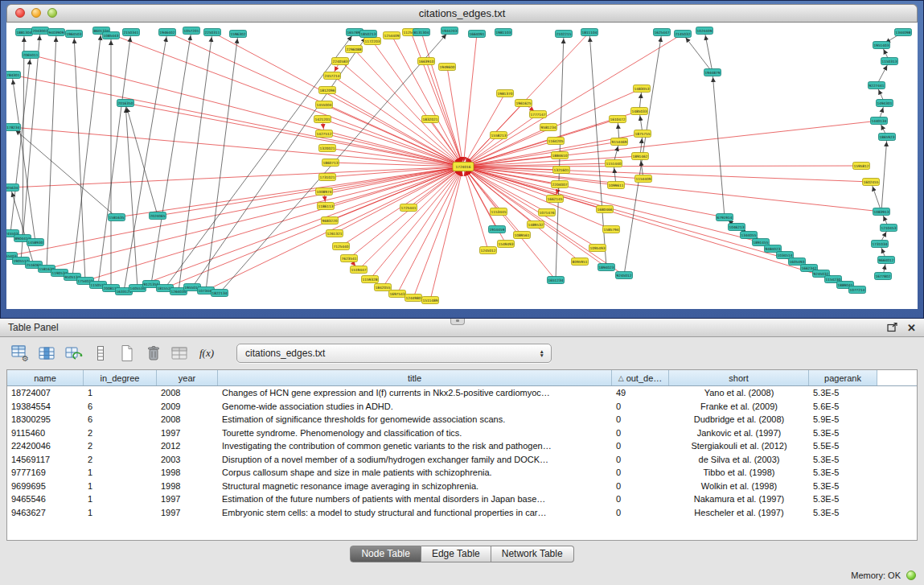  Describe the element at coordinates (505, 93) in the screenshot. I see `graph-node: 1981370` at that location.